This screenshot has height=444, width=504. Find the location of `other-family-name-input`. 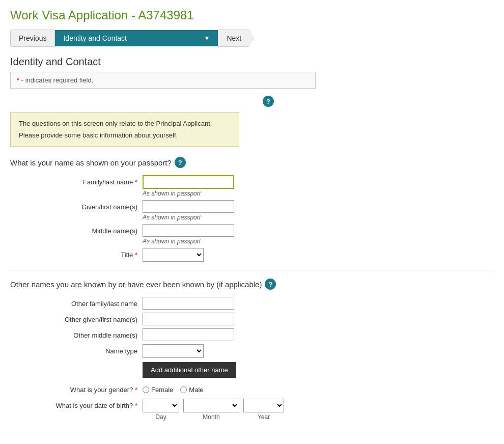

other-family-name-input is located at coordinates (188, 303).